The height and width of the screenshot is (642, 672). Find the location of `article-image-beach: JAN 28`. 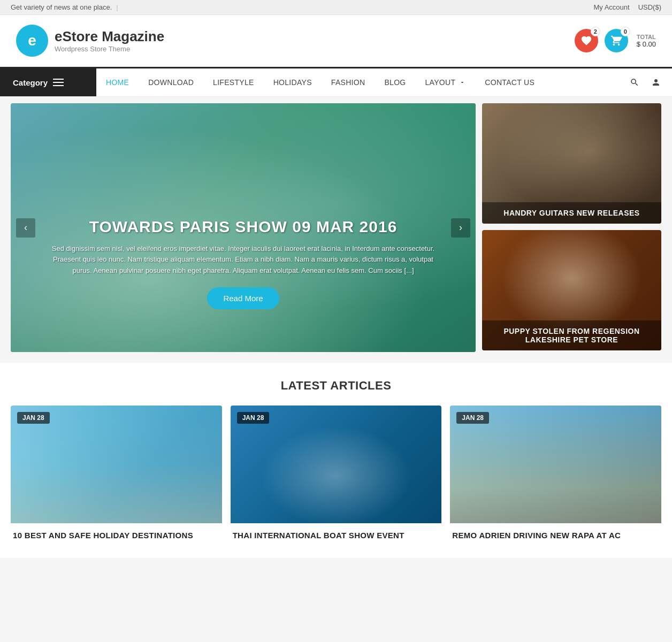

article-image-beach: JAN 28 is located at coordinates (117, 464).